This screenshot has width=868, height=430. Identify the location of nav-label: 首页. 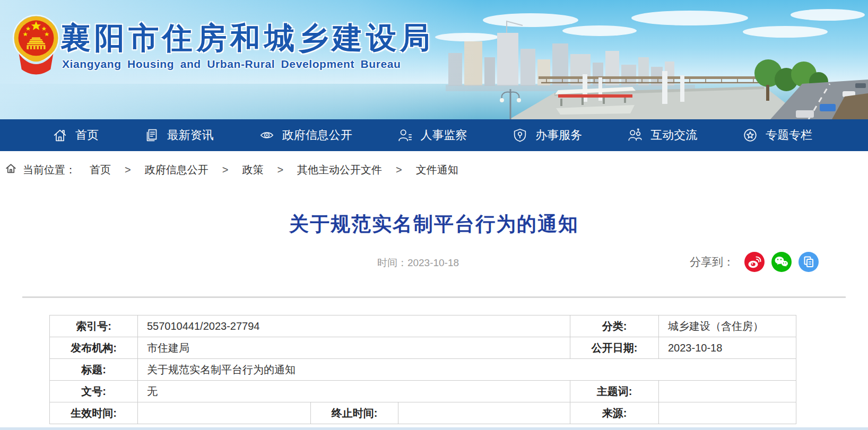
(87, 135).